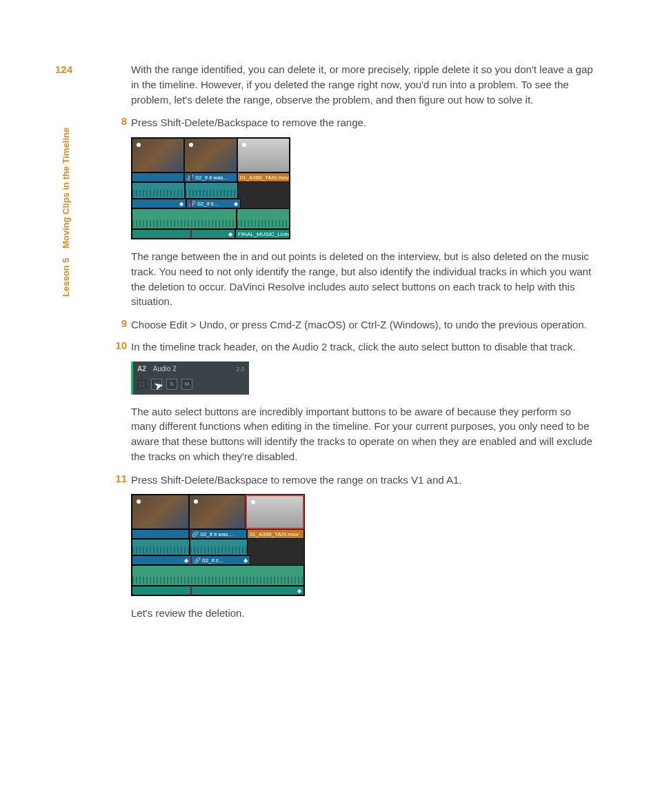 Image resolution: width=658 pixels, height=812 pixels. Describe the element at coordinates (119, 345) in the screenshot. I see `step-number: 10` at that location.